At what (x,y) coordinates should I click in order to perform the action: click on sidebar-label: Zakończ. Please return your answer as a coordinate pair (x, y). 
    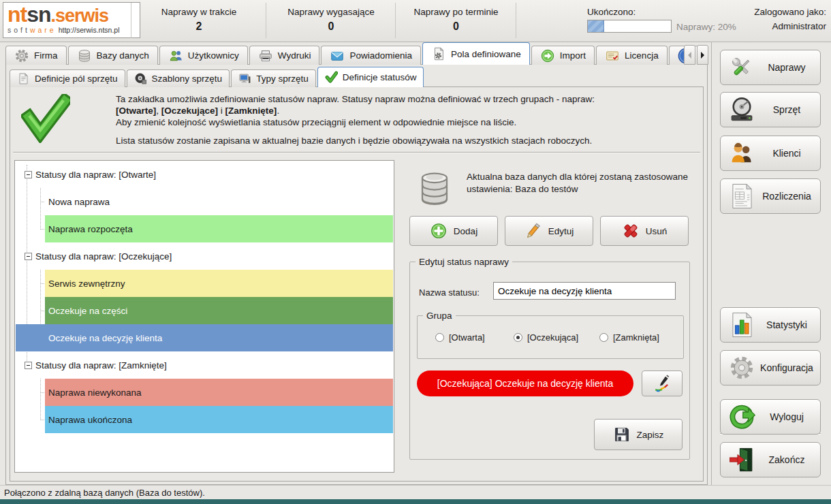
    Looking at the image, I should click on (788, 460).